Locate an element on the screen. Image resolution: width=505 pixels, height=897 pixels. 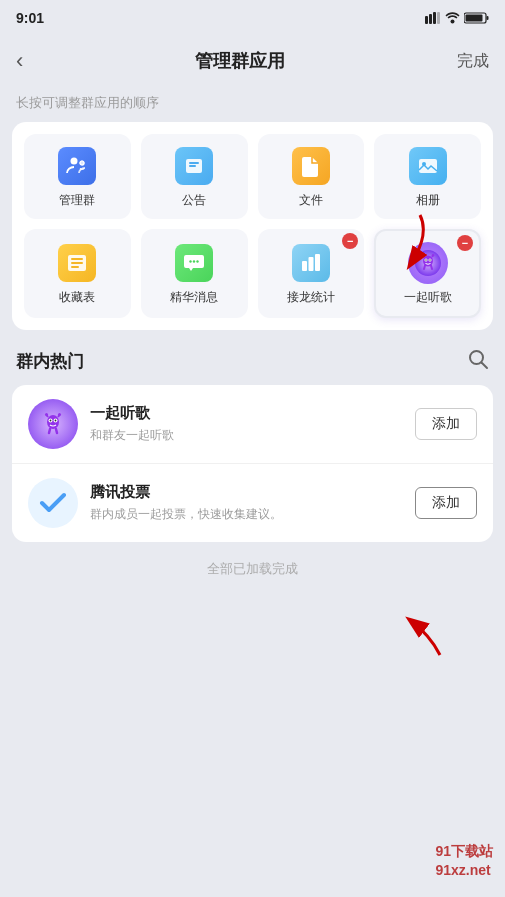
status-time: 9:01 is located at coordinates (30, 18).